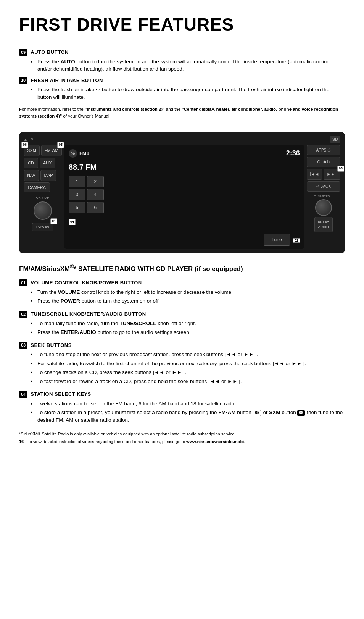  I want to click on badge-10: 10, so click(23, 80).